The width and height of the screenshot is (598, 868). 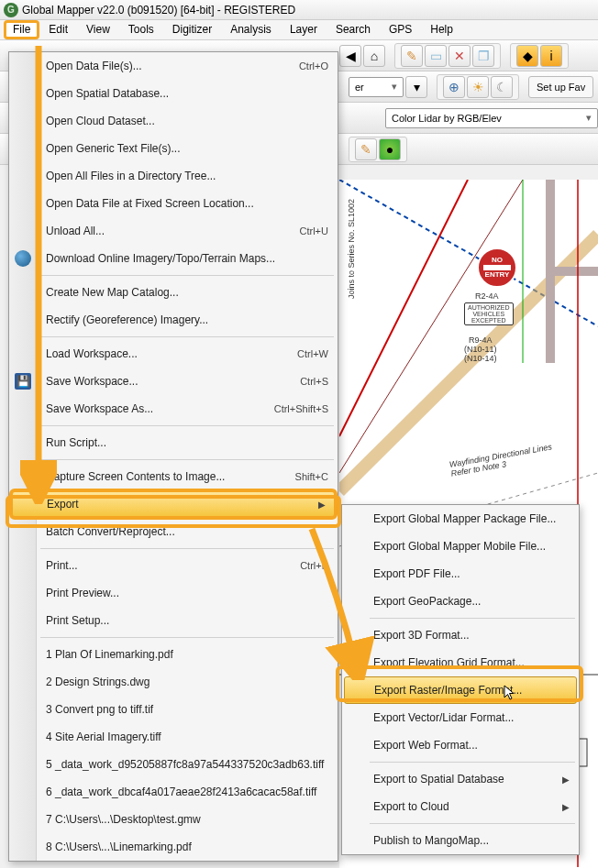 I want to click on copy-icon: ❐, so click(x=483, y=56).